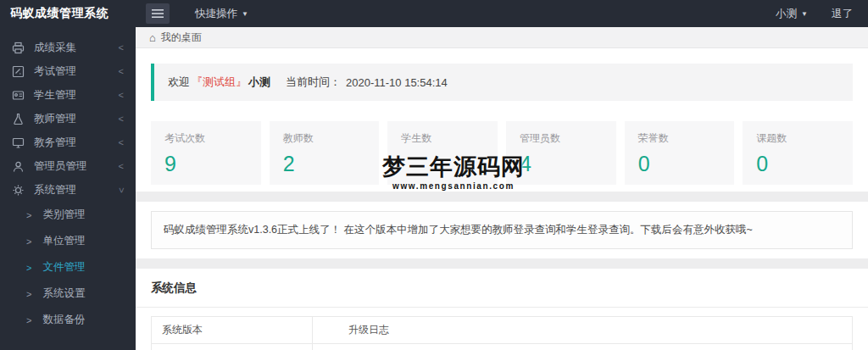 This screenshot has height=350, width=868. What do you see at coordinates (68, 71) in the screenshot?
I see `sidebar-item-exam-management: 考试管理 <` at bounding box center [68, 71].